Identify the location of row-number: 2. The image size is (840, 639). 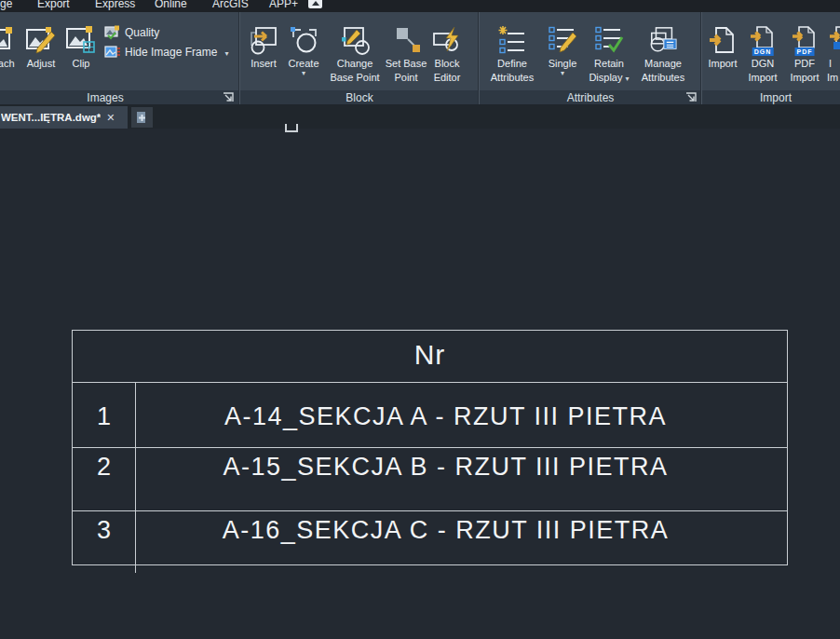
(104, 480).